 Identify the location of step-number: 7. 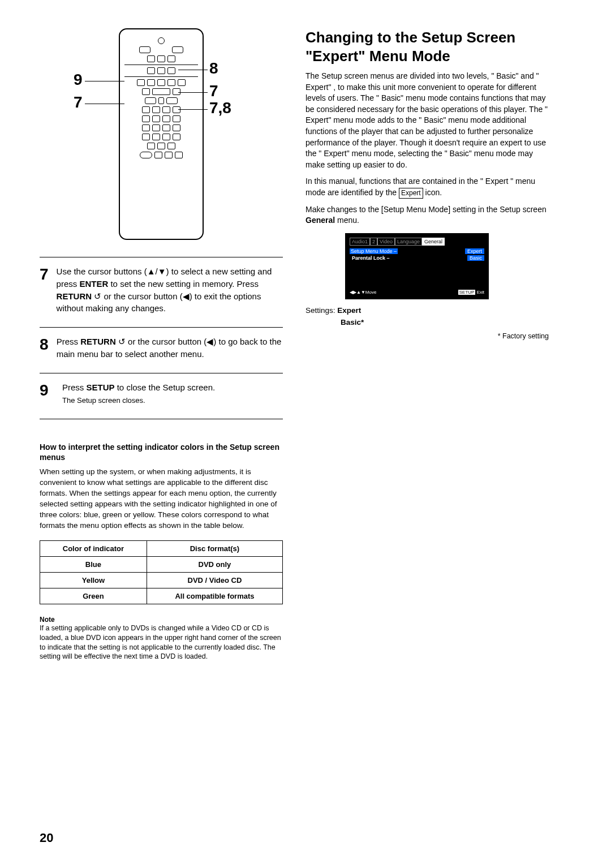
(44, 290).